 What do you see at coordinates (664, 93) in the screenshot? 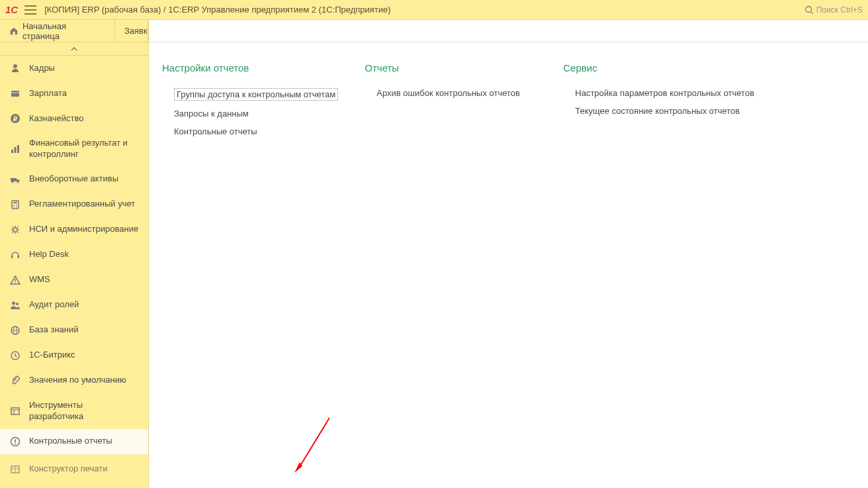
I see `section-link: Настройка параметров контрольных отчетов` at bounding box center [664, 93].